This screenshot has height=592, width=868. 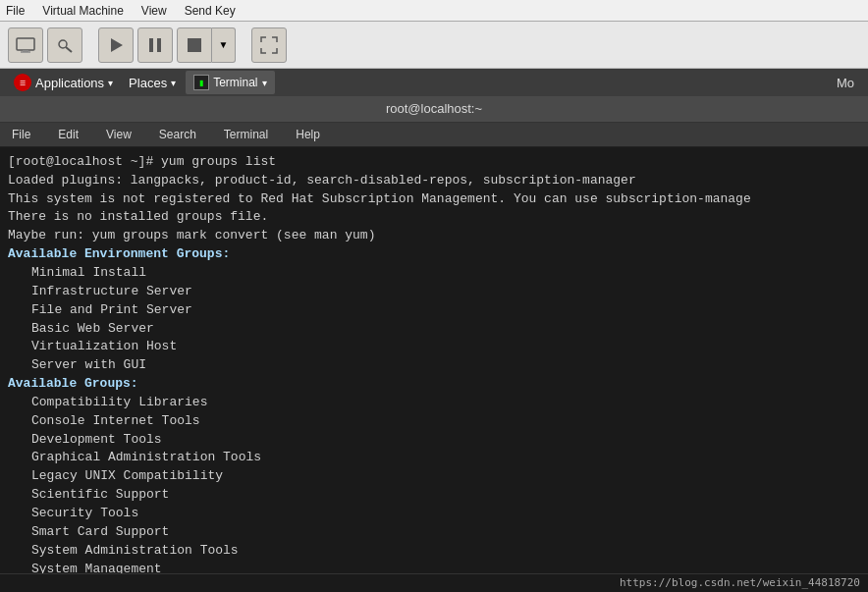 I want to click on terminal-taskbar-label: Terminal, so click(x=236, y=82).